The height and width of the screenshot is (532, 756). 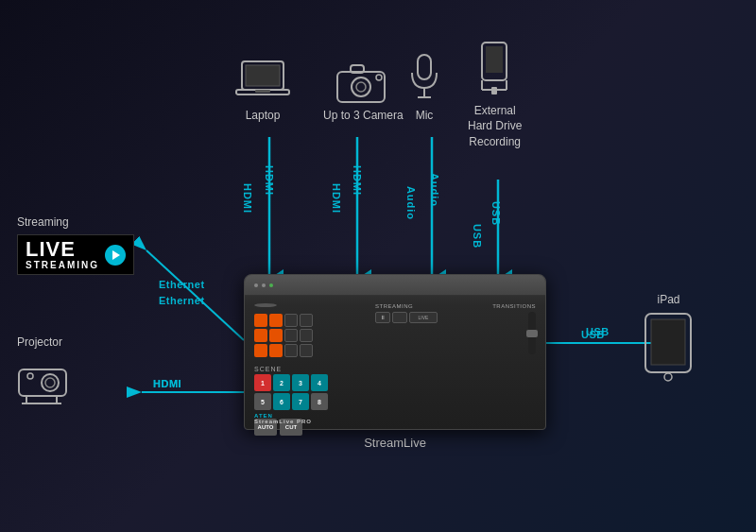 What do you see at coordinates (115, 255) in the screenshot?
I see `play-icon` at bounding box center [115, 255].